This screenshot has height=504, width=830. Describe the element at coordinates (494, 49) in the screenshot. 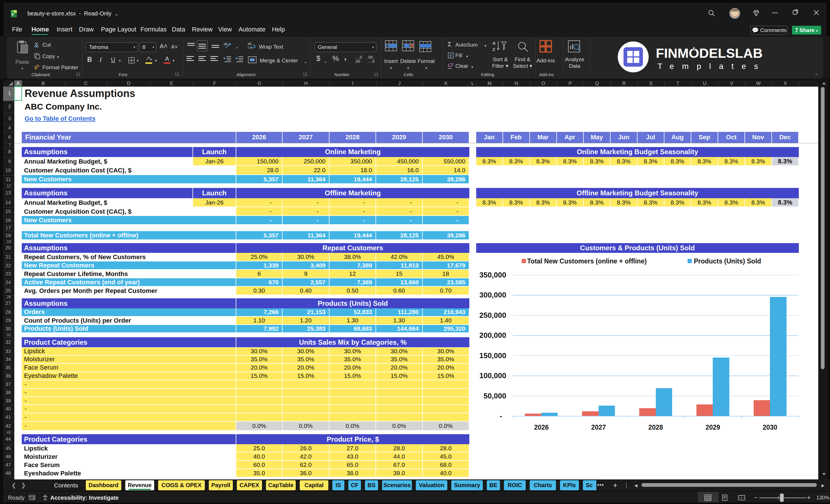

I see `svg-text: Z` at that location.